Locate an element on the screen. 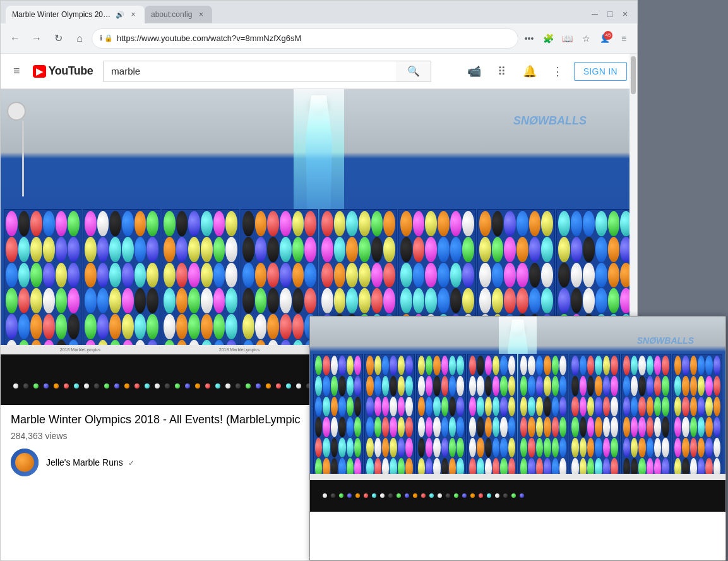  close-button: × is located at coordinates (625, 14).